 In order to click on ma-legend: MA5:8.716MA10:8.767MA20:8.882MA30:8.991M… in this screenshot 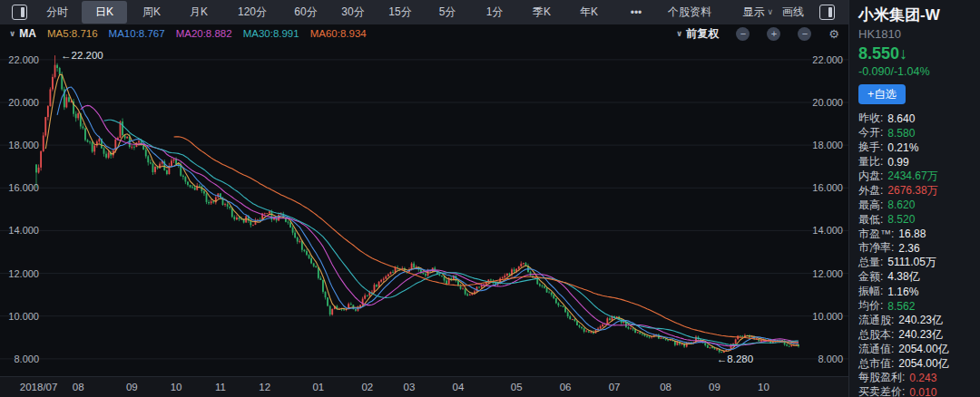, I will do `click(207, 34)`.